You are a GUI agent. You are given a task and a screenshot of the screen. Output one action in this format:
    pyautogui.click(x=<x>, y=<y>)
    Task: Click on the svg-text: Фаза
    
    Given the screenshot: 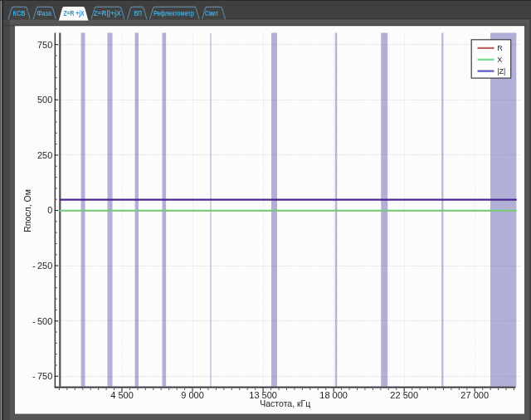 What is the action you would take?
    pyautogui.click(x=44, y=13)
    